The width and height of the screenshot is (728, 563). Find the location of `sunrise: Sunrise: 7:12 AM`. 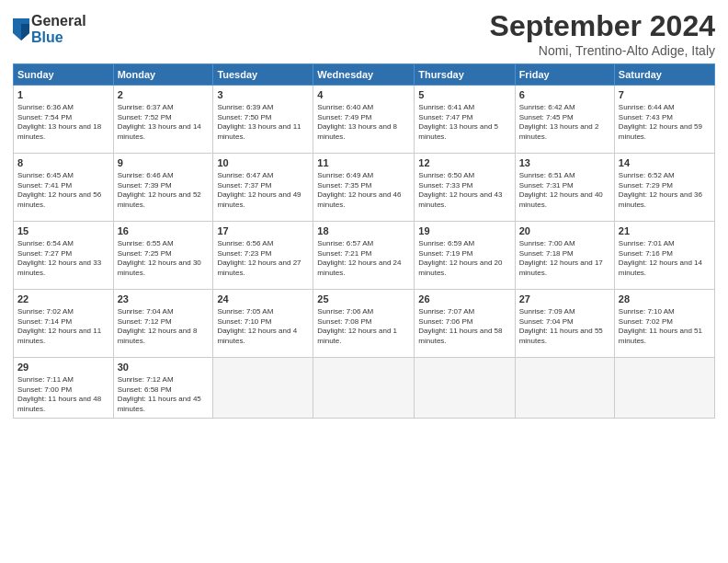

sunrise: Sunrise: 7:12 AM is located at coordinates (145, 379).